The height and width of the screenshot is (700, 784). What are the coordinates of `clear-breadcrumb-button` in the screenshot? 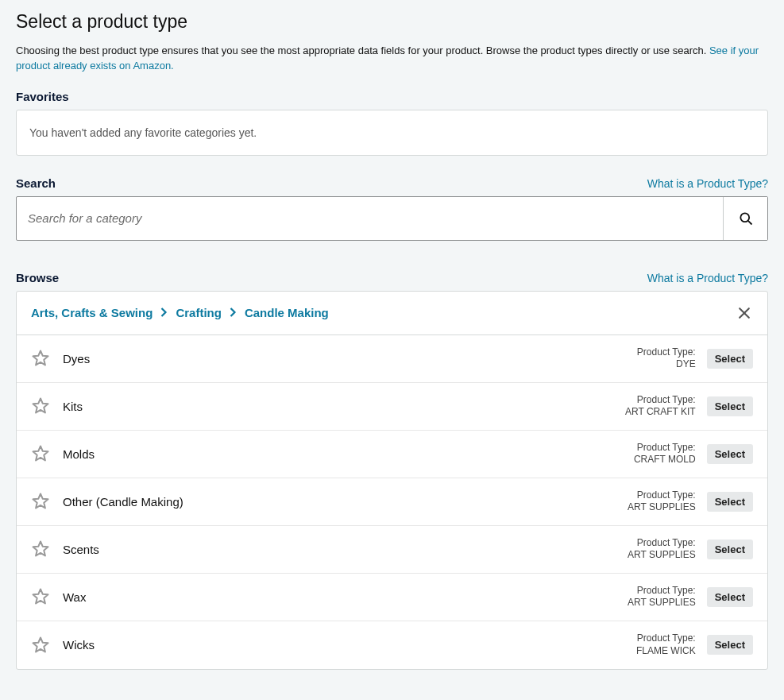 It's located at (744, 313).